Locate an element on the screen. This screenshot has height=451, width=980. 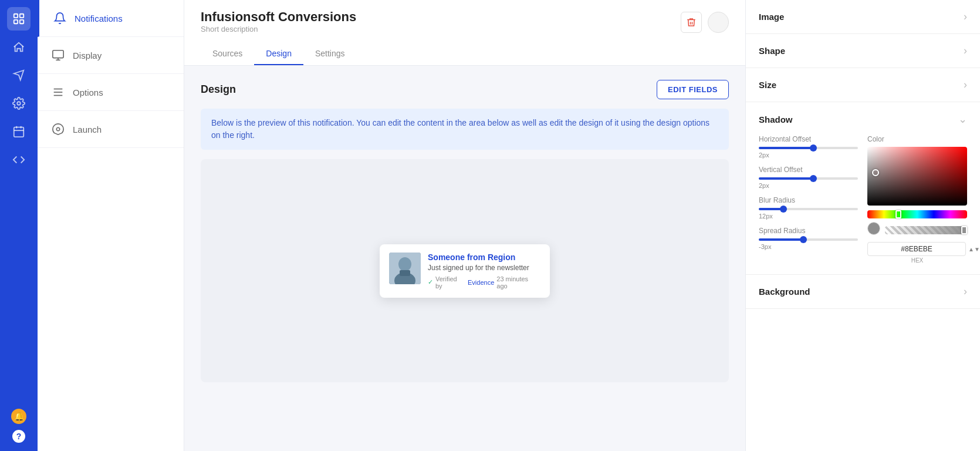
image-section: Image › is located at coordinates (863, 17).